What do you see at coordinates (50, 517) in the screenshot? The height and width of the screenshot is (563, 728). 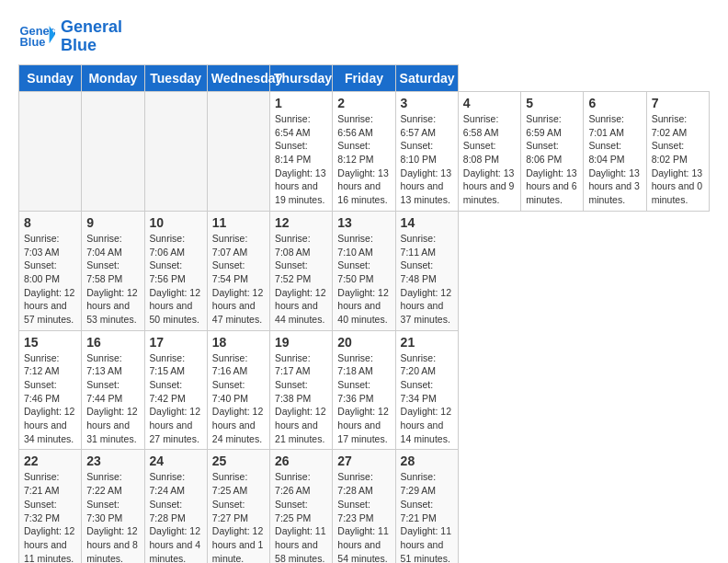 I see `day-info: Sunrise: 7:21 AMSunset: 7:32 PMDaylight:…` at bounding box center [50, 517].